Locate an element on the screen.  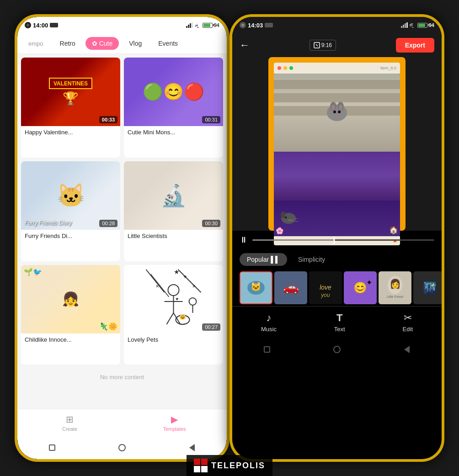
timeline-bar is located at coordinates (343, 240).